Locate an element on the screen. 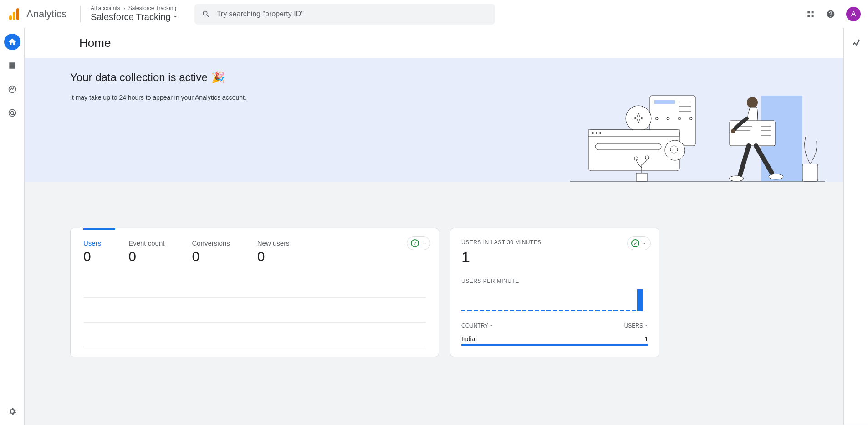 This screenshot has height=425, width=868. metric-tab-new-users: New users0 is located at coordinates (273, 251).